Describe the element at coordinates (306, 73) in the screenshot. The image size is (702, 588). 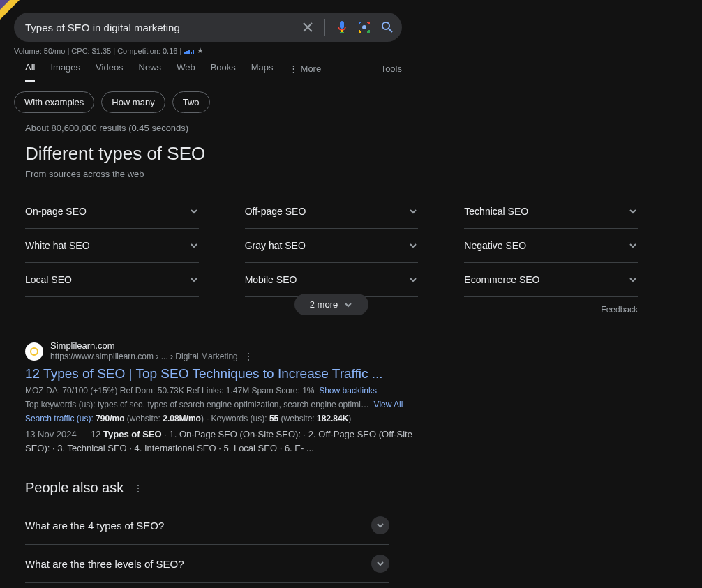
I see `more-menu: ⋮More` at that location.